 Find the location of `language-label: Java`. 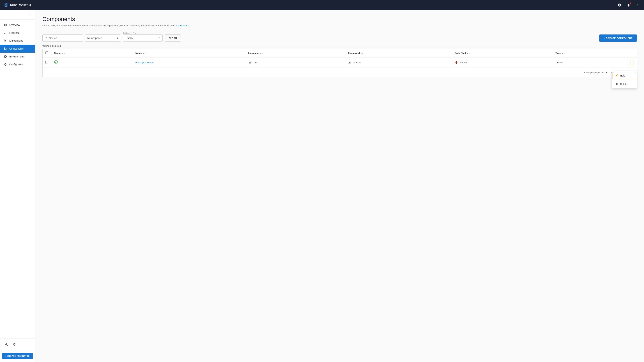

language-label: Java is located at coordinates (256, 62).